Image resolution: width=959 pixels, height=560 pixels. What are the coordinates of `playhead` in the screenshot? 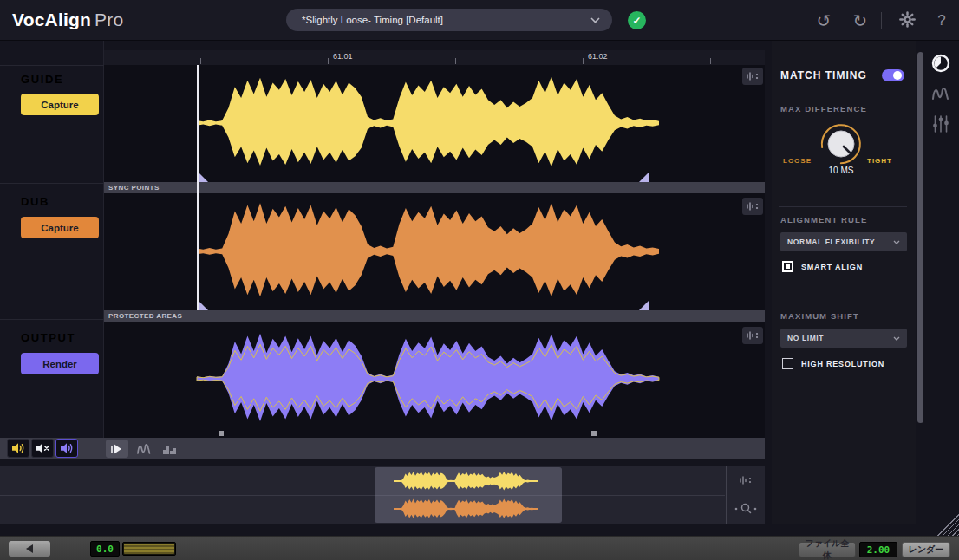 It's located at (198, 187).